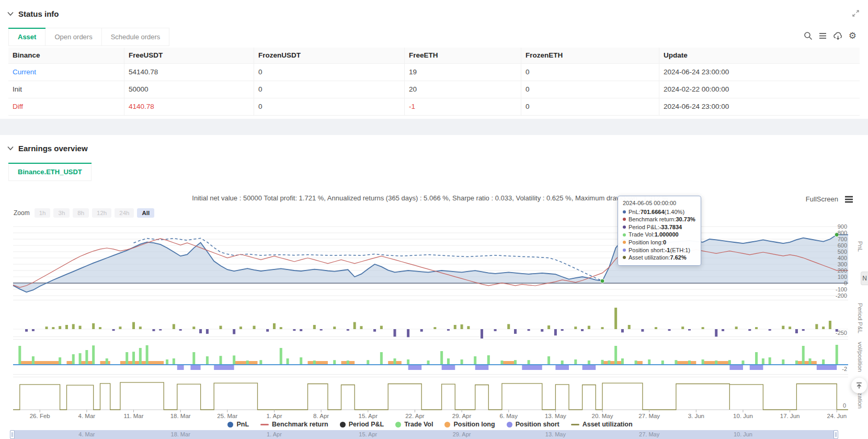 Image resolution: width=868 pixels, height=439 pixels. I want to click on datazoom-slider: 4. Mar18. Mar1. Apr15. Apr29. Apr13. May…, so click(424, 434).